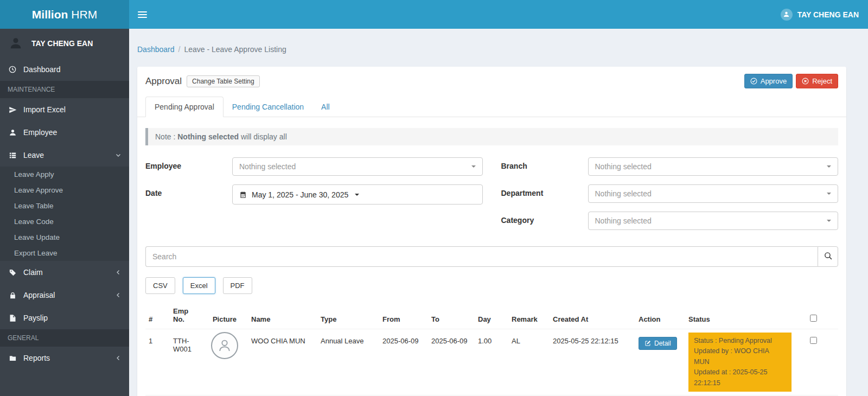 The image size is (868, 396). I want to click on table-search, so click(492, 257).